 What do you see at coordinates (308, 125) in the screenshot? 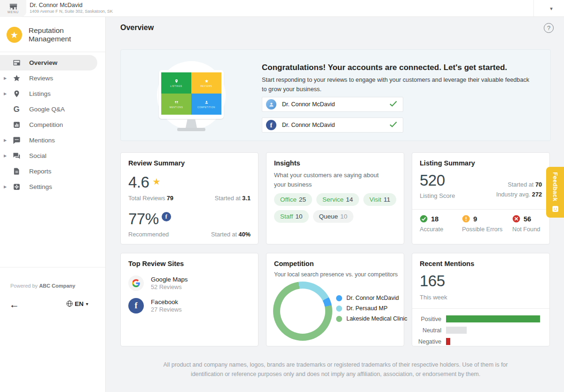
I see `account-name: Dr. Connor McDavid` at bounding box center [308, 125].